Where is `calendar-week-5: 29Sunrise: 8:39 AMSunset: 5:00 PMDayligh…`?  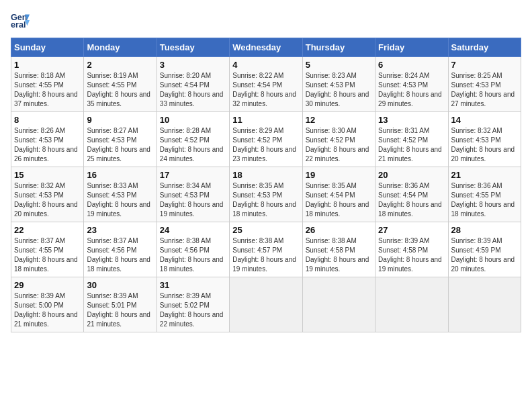 calendar-week-5: 29Sunrise: 8:39 AMSunset: 5:00 PMDayligh… is located at coordinates (266, 305).